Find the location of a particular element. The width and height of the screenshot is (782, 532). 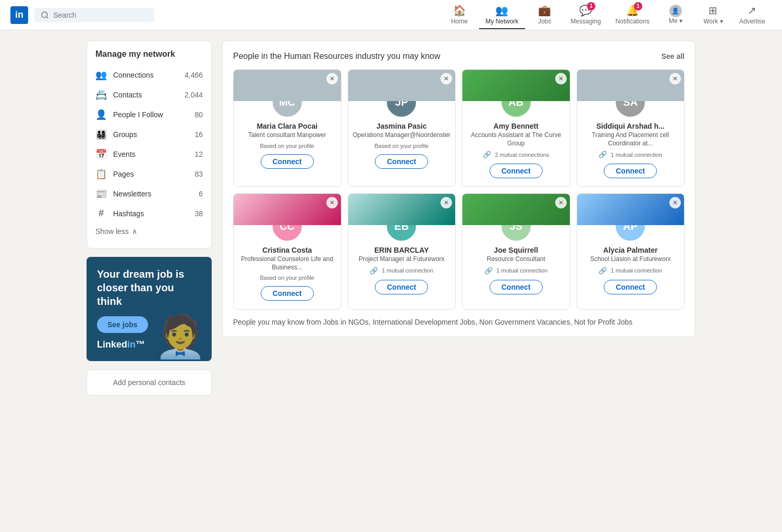

me-label: Me ▾ is located at coordinates (676, 21).